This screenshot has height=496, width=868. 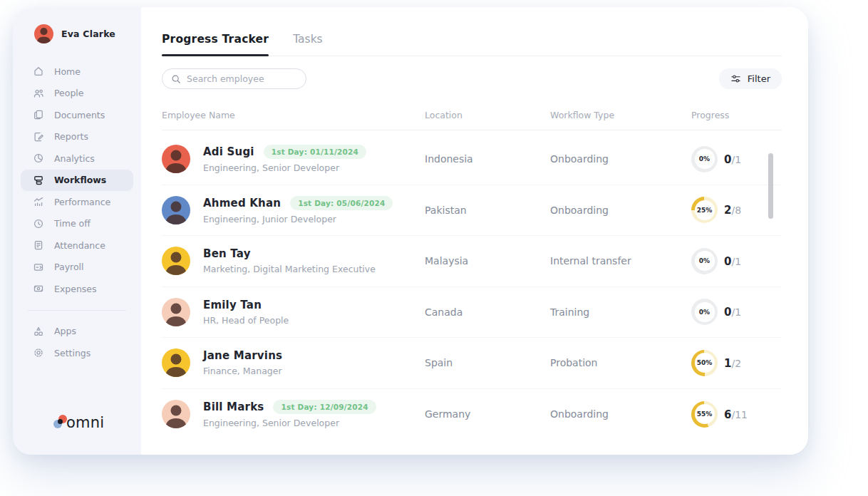 I want to click on user-avatar, so click(x=44, y=34).